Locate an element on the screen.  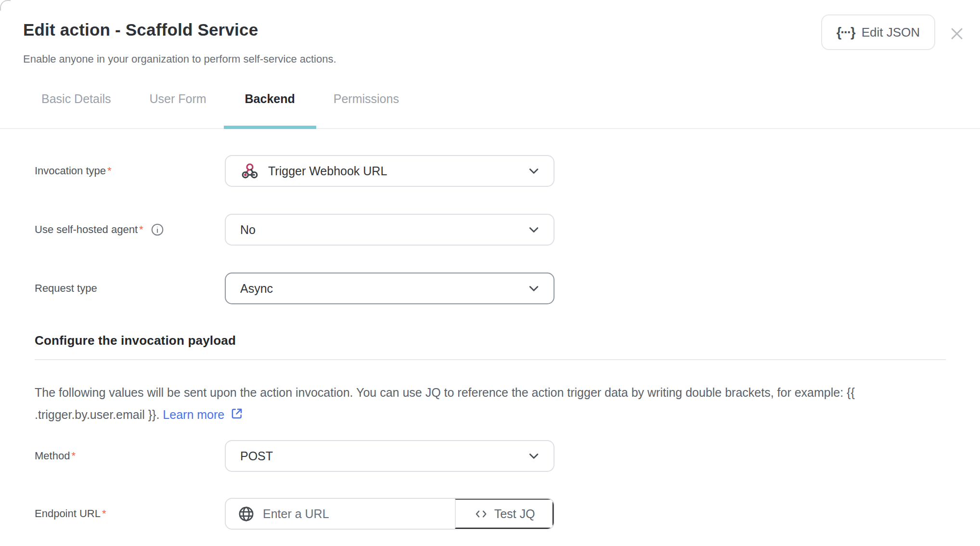
payload-description: The following values will be sent upon t… is located at coordinates (491, 403).